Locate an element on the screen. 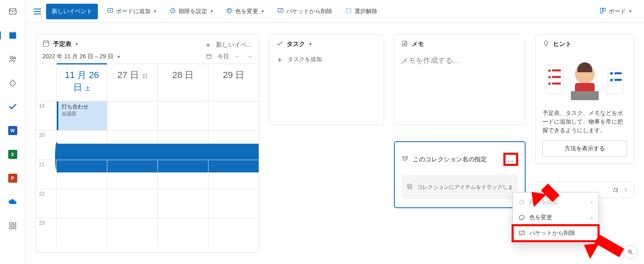 The width and height of the screenshot is (644, 264). calendar-hour-row: 19 打ち合わせ 会議室 is located at coordinates (147, 116).